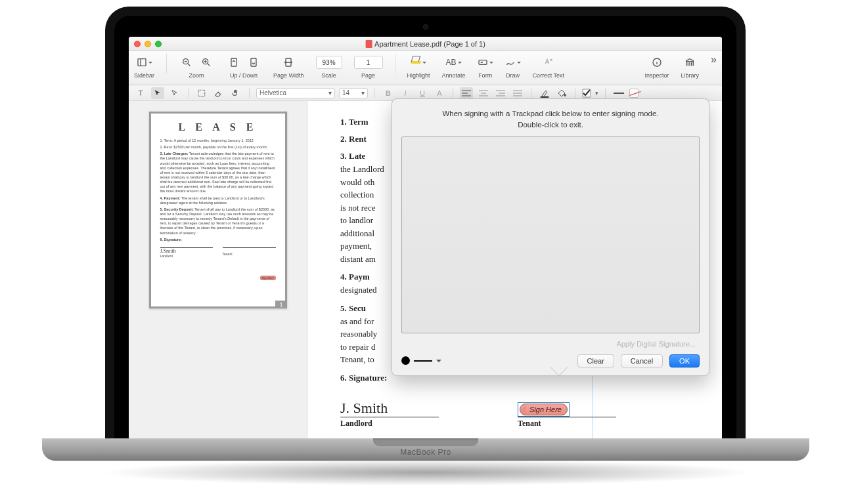 This screenshot has height=504, width=852. I want to click on scale-label: Scale, so click(328, 75).